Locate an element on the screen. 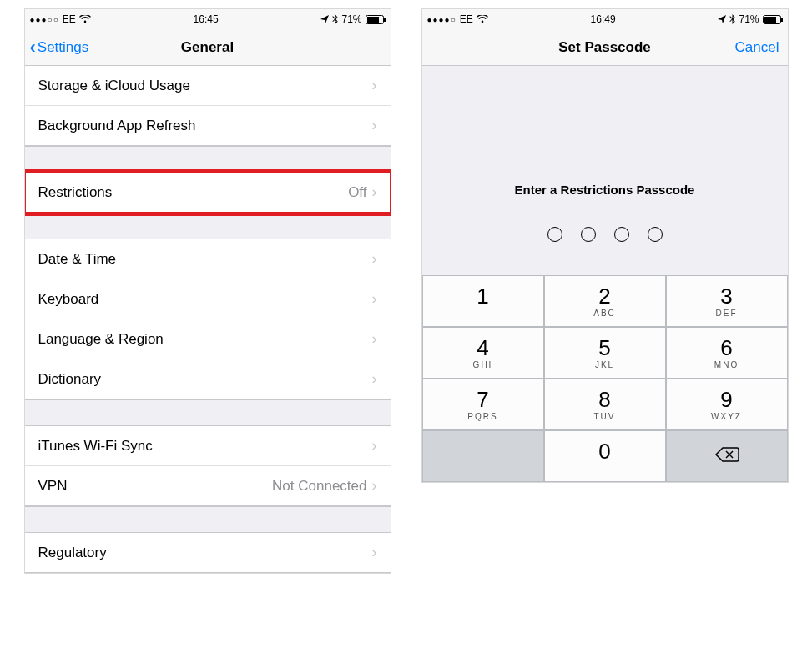 Image resolution: width=812 pixels, height=653 pixels. row-label: Dictionary is located at coordinates (70, 379).